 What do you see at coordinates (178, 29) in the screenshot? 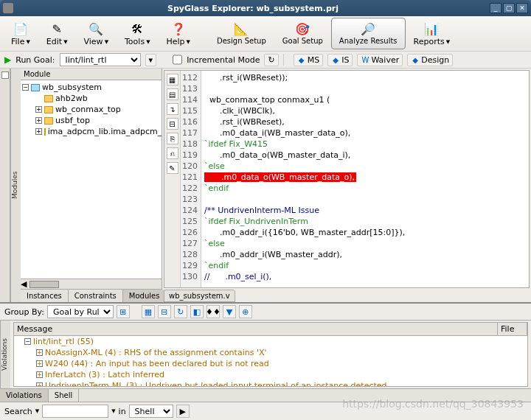
I see `help-icon: ❓` at bounding box center [178, 29].